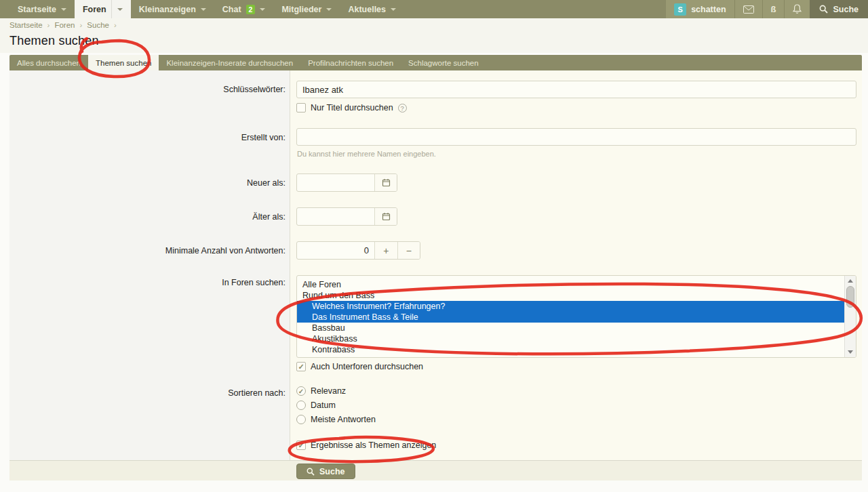 This screenshot has height=492, width=868. I want to click on min-replies-label: Minimale Anzahl von Antworten:, so click(148, 251).